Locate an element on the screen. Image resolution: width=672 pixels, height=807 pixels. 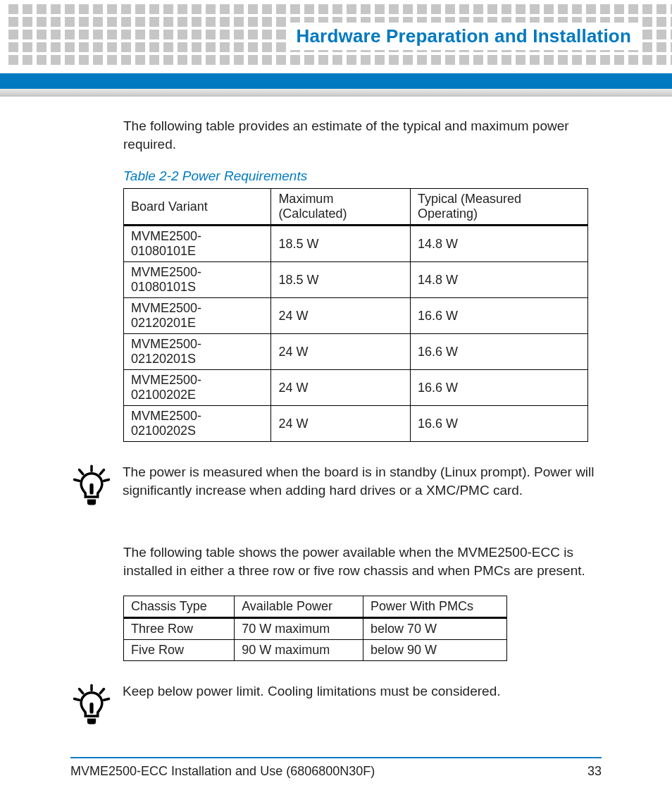
tip-text: Keep below power limit. Cooling limitati… is located at coordinates (311, 691).